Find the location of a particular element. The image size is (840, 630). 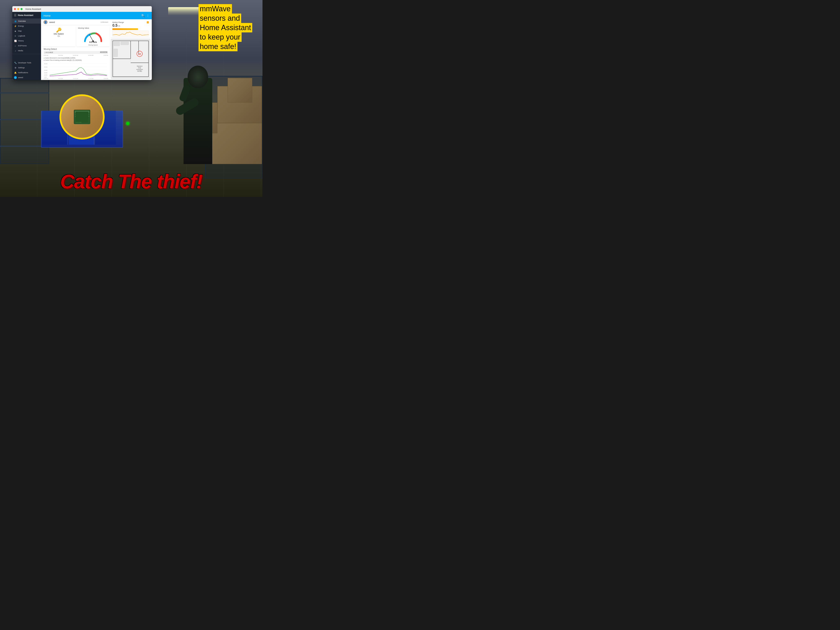

legend-1-text: Custom Movement to rest time(运动到静止比时间) is located at coordinates (60, 58).